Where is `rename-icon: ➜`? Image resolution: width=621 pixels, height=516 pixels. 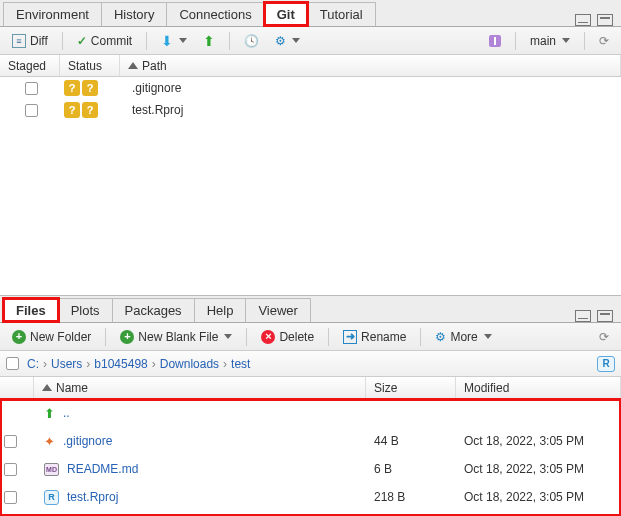 rename-icon: ➜ is located at coordinates (350, 337).